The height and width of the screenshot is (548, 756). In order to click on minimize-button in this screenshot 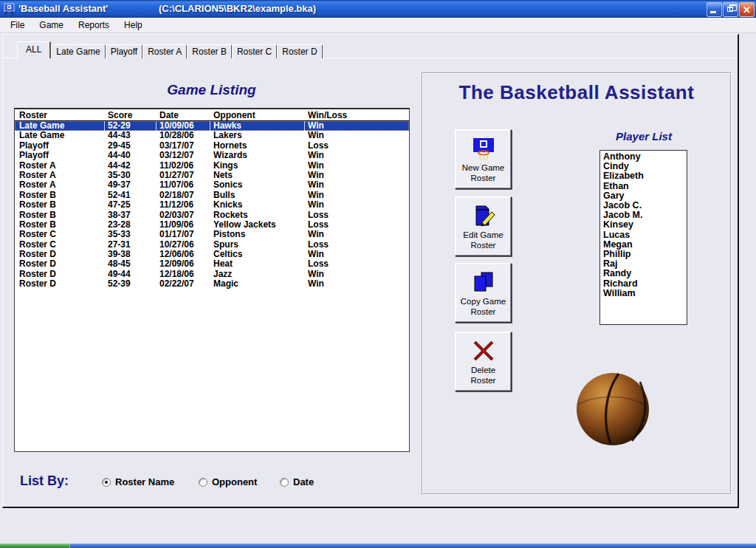, I will do `click(715, 10)`.